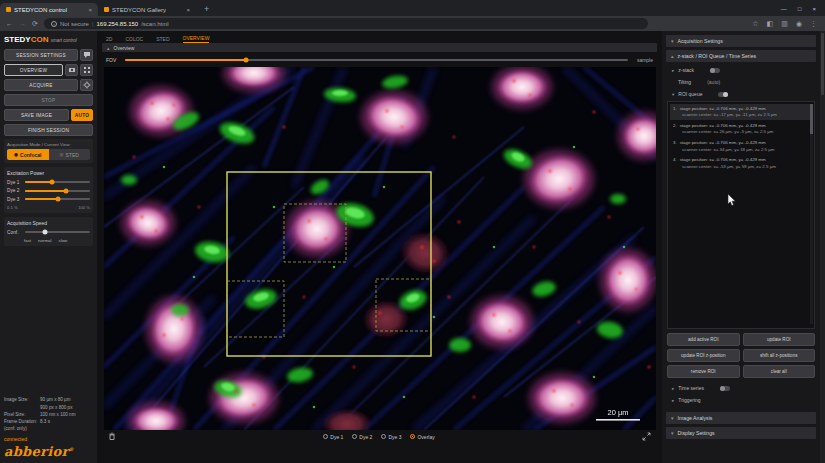 Image resolution: width=825 pixels, height=463 pixels. I want to click on grid-icon, so click(86, 70).